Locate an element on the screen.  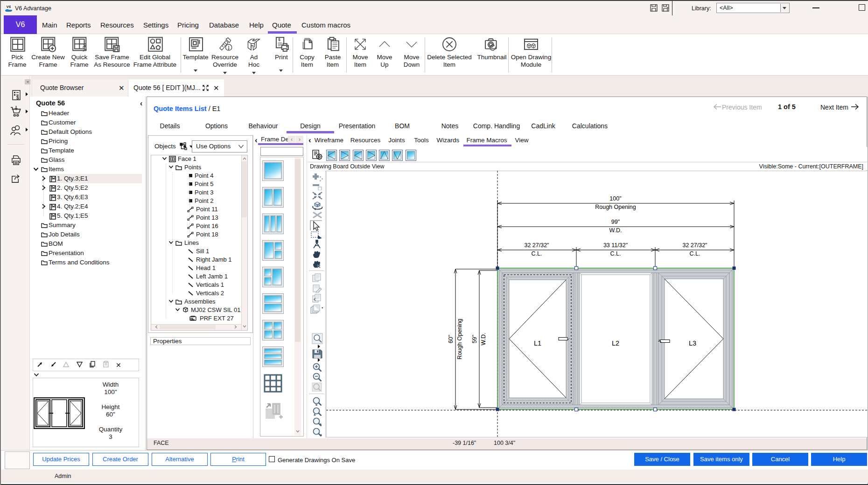
svg-text: 100" is located at coordinates (615, 199).